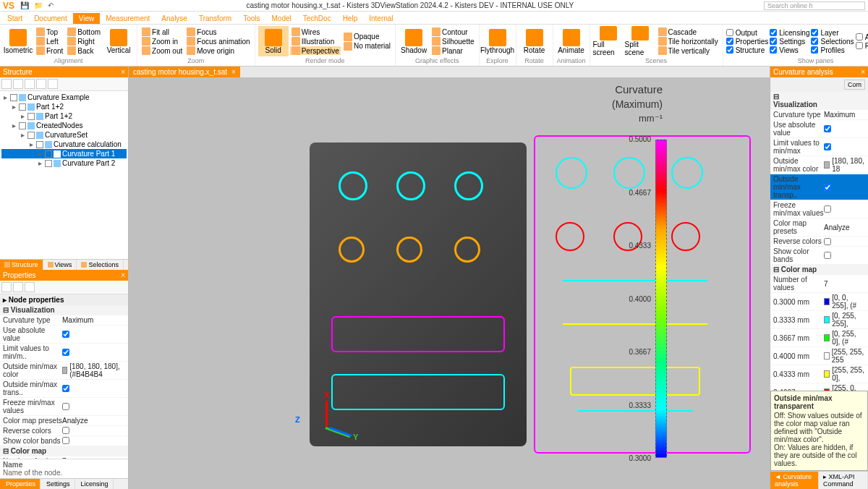  What do you see at coordinates (819, 375) in the screenshot?
I see `props-row: 0.4333 mm [255, 255, 0],` at bounding box center [819, 375].